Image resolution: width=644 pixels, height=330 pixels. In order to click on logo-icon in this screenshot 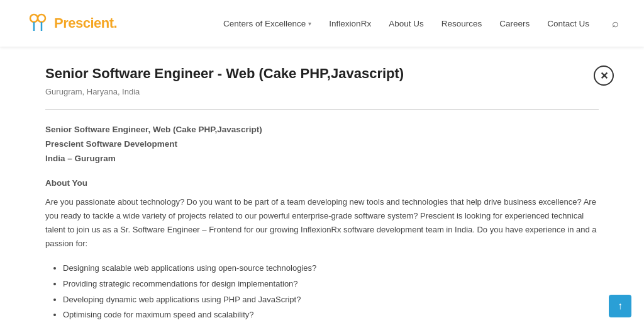, I will do `click(38, 23)`.